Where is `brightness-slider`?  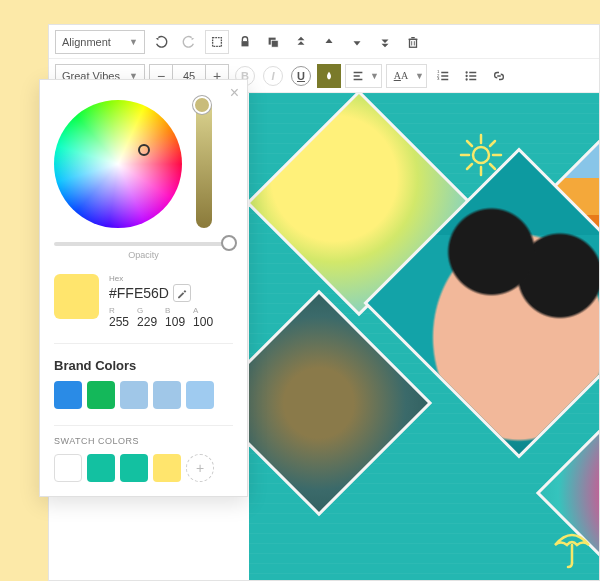 brightness-slider is located at coordinates (204, 164).